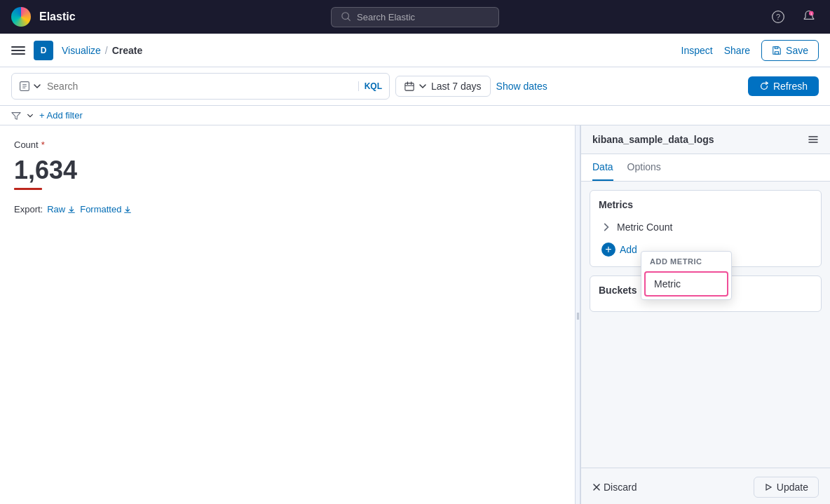  What do you see at coordinates (614, 487) in the screenshot?
I see `discard-button: Discard` at bounding box center [614, 487].